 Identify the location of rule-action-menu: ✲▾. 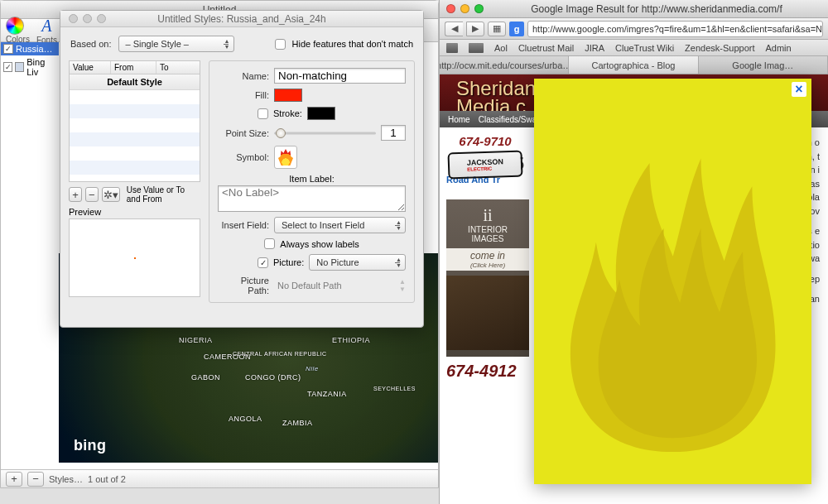
(111, 194).